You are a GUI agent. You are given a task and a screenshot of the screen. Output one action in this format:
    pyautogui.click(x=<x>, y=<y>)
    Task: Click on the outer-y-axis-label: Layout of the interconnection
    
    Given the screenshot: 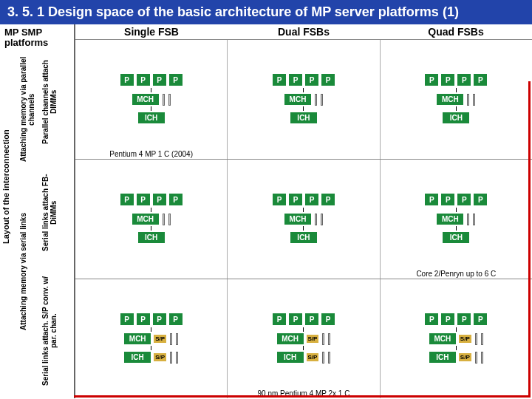 What is the action you would take?
    pyautogui.click(x=6, y=187)
    